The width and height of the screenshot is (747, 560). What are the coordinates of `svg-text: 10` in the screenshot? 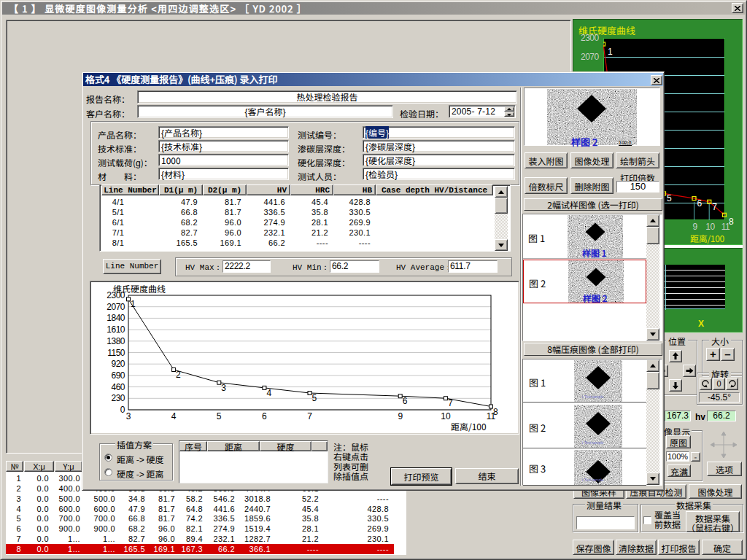 It's located at (446, 416).